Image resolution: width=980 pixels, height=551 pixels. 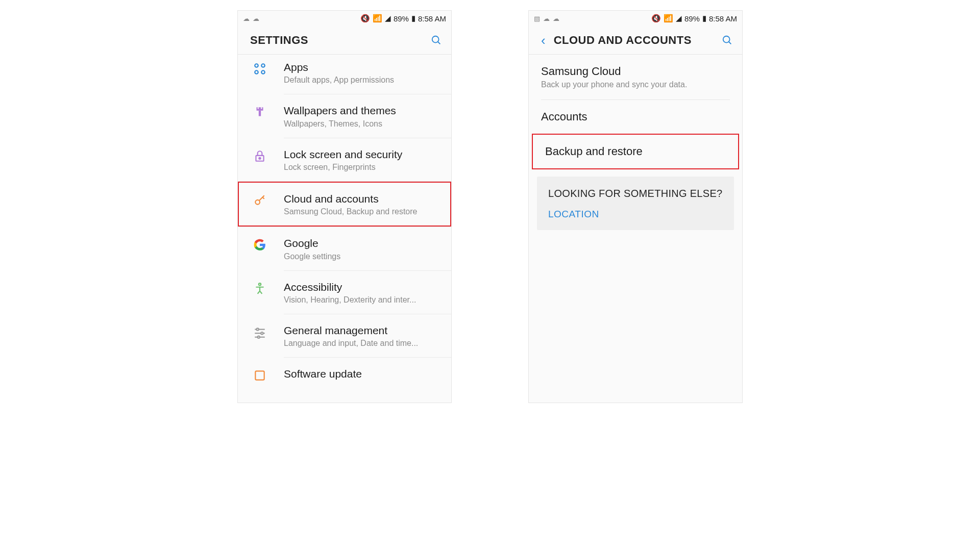 What do you see at coordinates (251, 18) in the screenshot?
I see `status-left: ☁ ☁` at bounding box center [251, 18].